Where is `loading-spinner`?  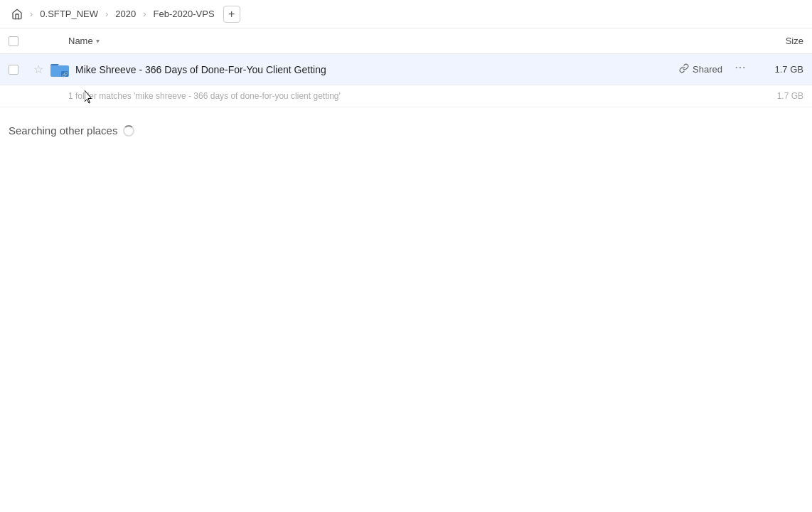 loading-spinner is located at coordinates (129, 131).